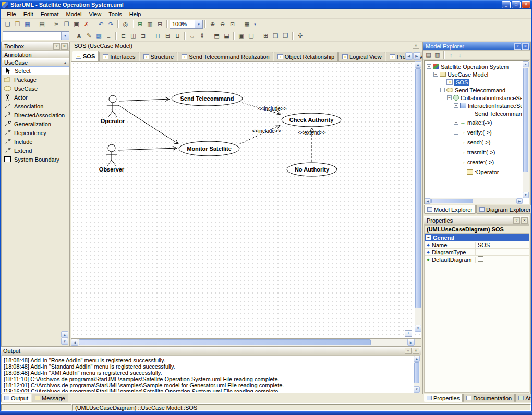  I want to click on close-button: ✕, so click(526, 5).